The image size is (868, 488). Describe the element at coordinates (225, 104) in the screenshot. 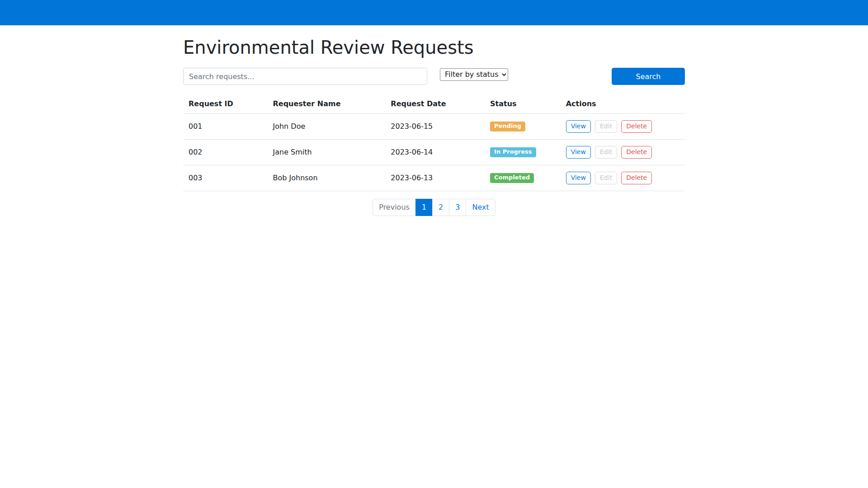

I see `column-header-request-id: Request ID` at that location.